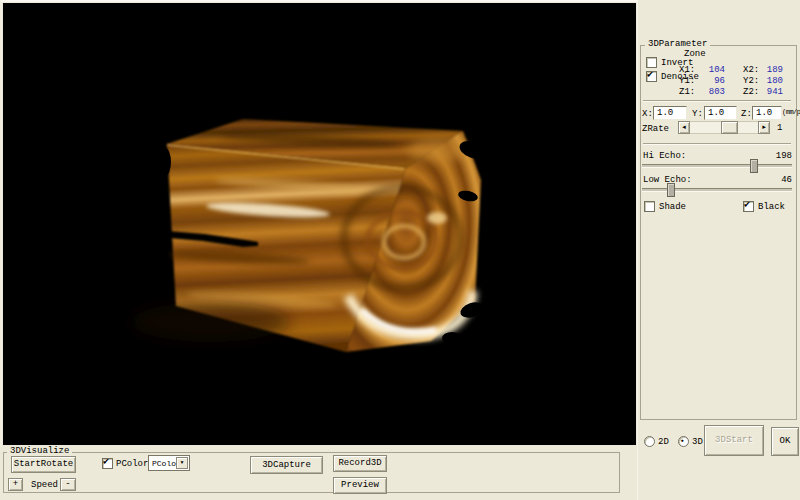 The image size is (800, 500). Describe the element at coordinates (44, 464) in the screenshot. I see `start-rotate-button: StartRotate` at that location.